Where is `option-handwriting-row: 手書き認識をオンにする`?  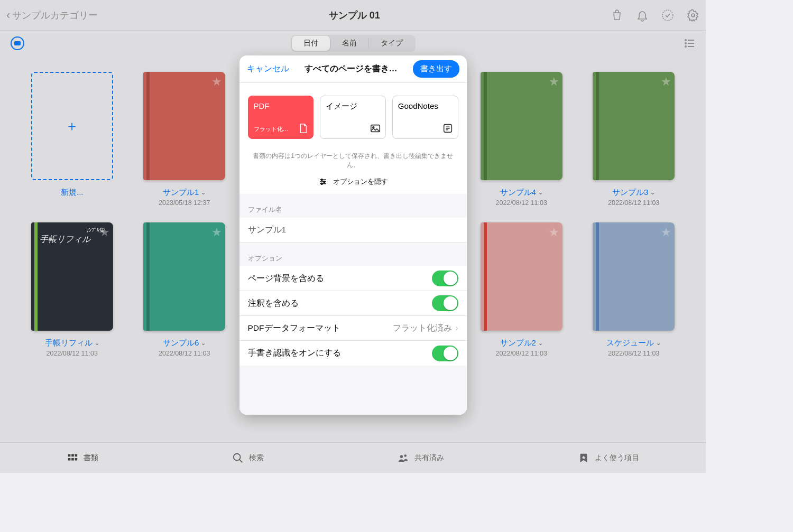 option-handwriting-row: 手書き認識をオンにする is located at coordinates (353, 353).